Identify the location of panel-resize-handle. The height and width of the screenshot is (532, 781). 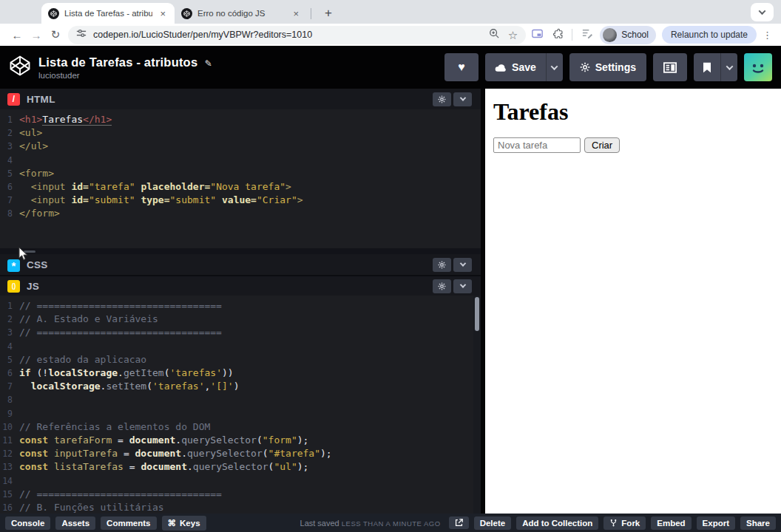
(240, 251).